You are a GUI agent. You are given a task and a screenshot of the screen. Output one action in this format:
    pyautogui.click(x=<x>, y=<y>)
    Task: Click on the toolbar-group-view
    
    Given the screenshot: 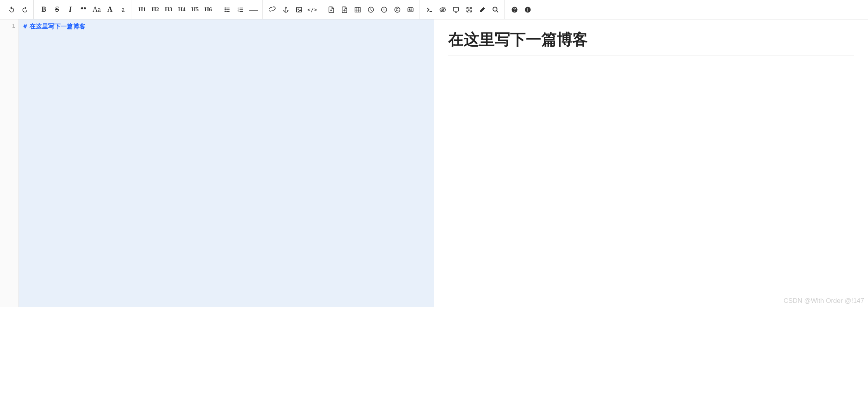 What is the action you would take?
    pyautogui.click(x=463, y=9)
    